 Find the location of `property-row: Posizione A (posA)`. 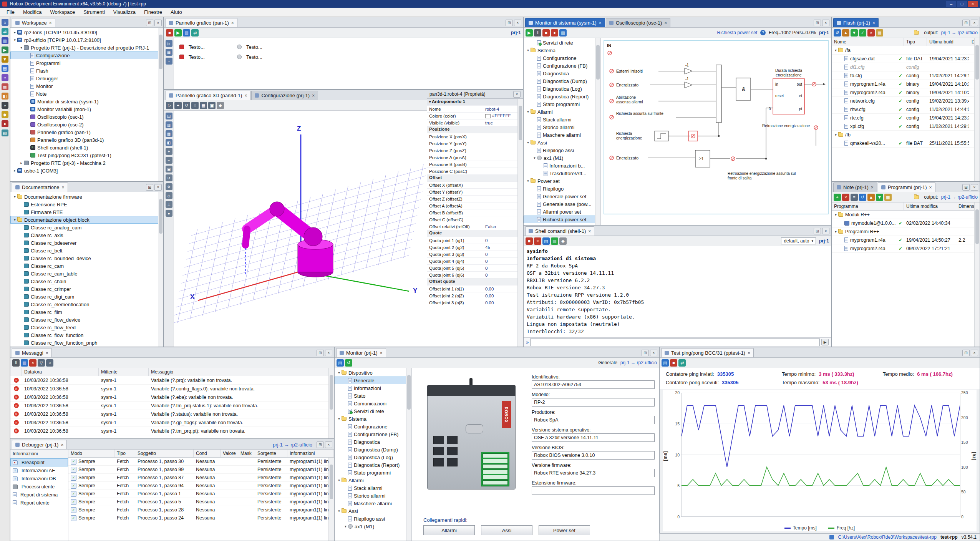

property-row: Posizione A (posA) is located at coordinates (475, 158).